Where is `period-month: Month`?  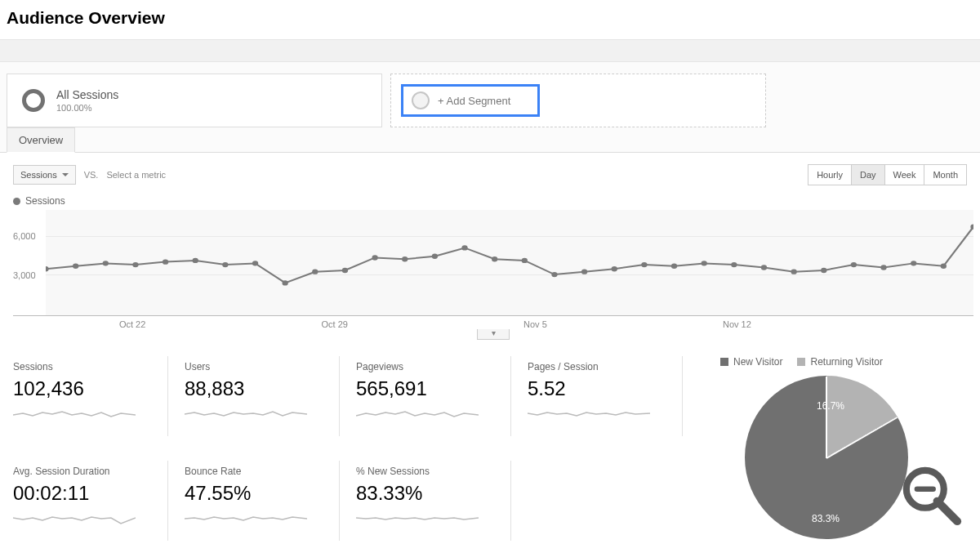 period-month: Month is located at coordinates (946, 175).